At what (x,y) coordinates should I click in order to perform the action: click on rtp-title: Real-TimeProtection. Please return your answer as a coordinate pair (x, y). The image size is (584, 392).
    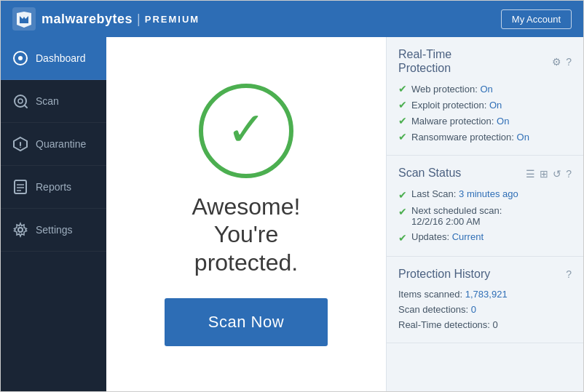
    Looking at the image, I should click on (425, 61).